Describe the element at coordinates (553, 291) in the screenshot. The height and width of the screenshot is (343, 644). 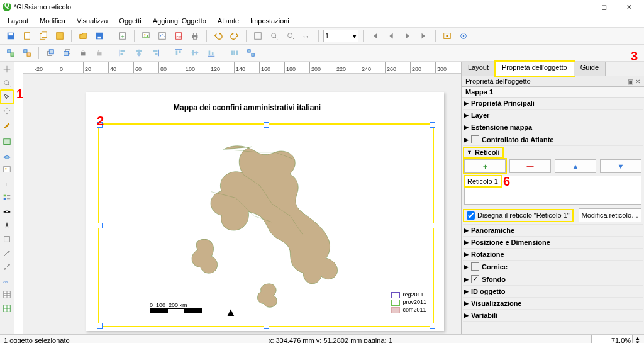
I see `section-id: ▶ID oggetto` at that location.